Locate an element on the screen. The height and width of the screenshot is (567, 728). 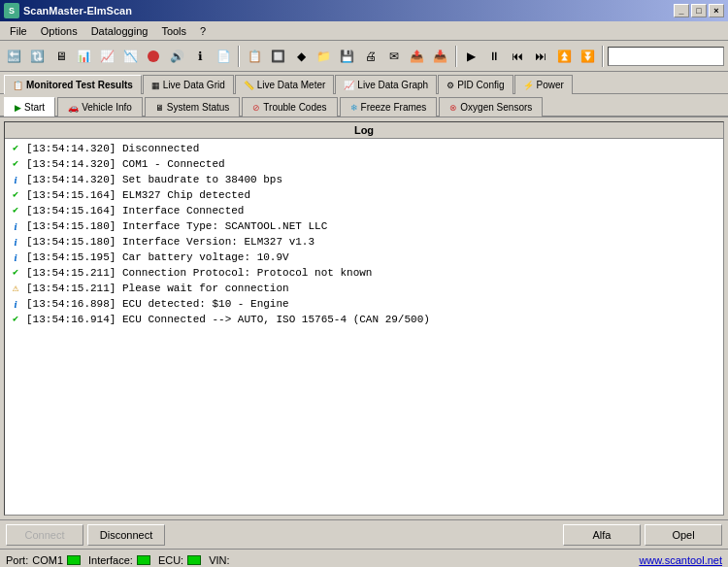
menu-datalogging: Datalogging is located at coordinates (120, 31).